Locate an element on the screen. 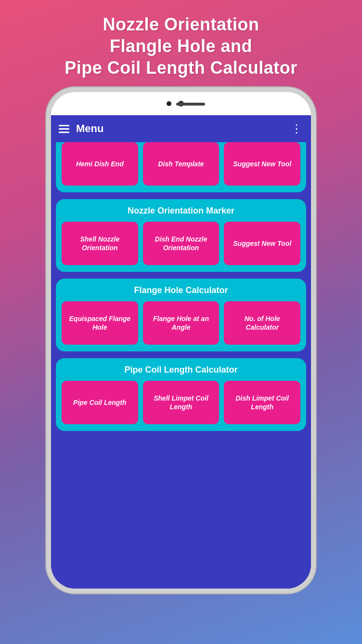  front-camera-icon is located at coordinates (169, 104).